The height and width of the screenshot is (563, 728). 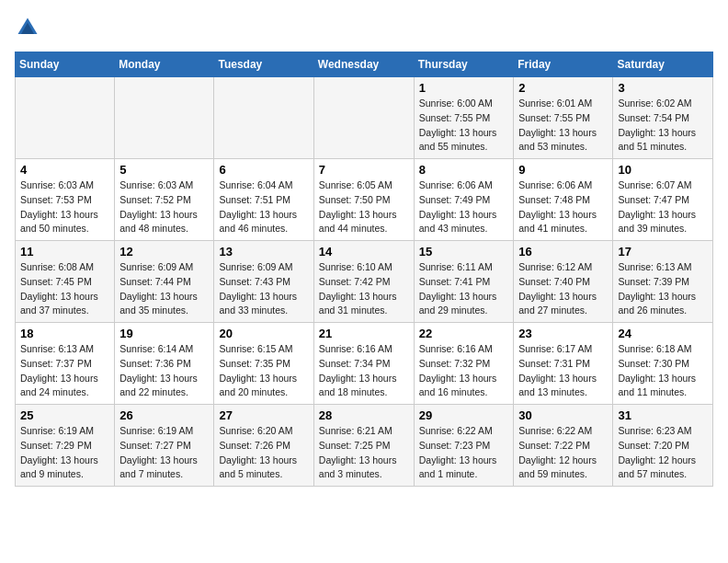 What do you see at coordinates (64, 169) in the screenshot?
I see `day-number: 4` at bounding box center [64, 169].